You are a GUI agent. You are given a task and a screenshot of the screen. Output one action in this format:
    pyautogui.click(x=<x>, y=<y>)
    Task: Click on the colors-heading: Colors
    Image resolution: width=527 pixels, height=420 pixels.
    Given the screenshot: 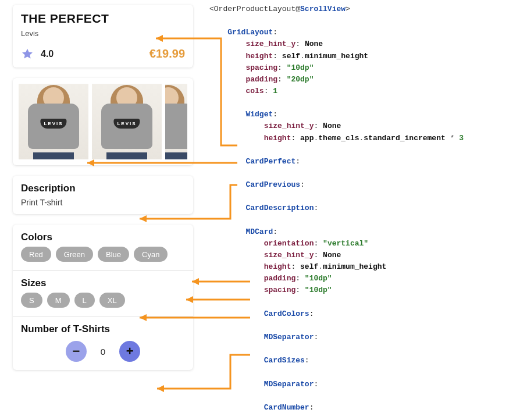 What is the action you would take?
    pyautogui.click(x=103, y=237)
    